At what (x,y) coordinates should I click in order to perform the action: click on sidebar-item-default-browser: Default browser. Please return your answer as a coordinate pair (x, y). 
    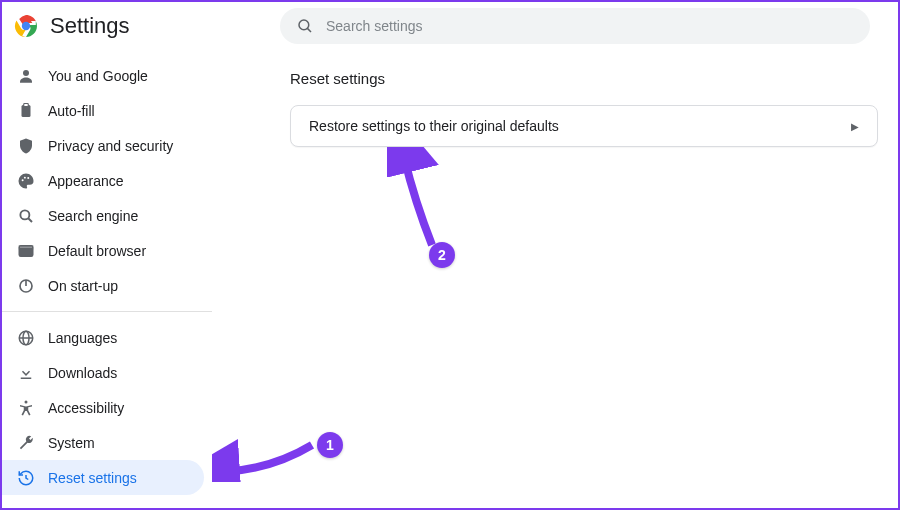
    Looking at the image, I should click on (103, 250).